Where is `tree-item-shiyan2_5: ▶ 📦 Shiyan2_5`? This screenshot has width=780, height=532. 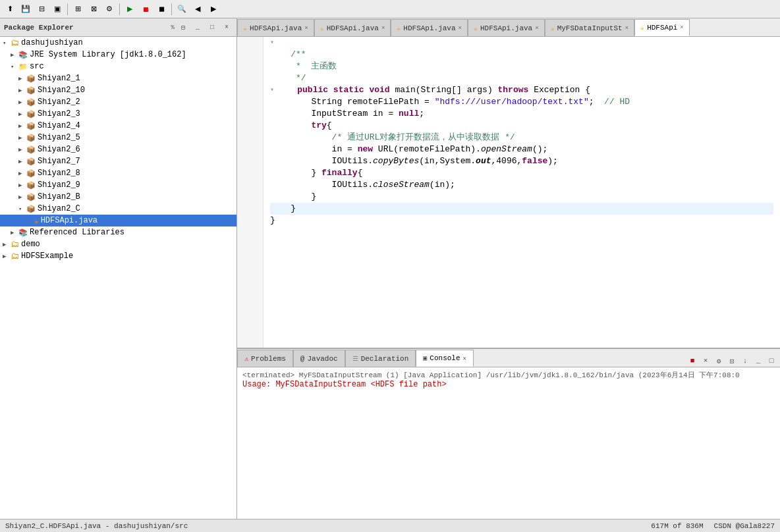 tree-item-shiyan2_5: ▶ 📦 Shiyan2_5 is located at coordinates (119, 138).